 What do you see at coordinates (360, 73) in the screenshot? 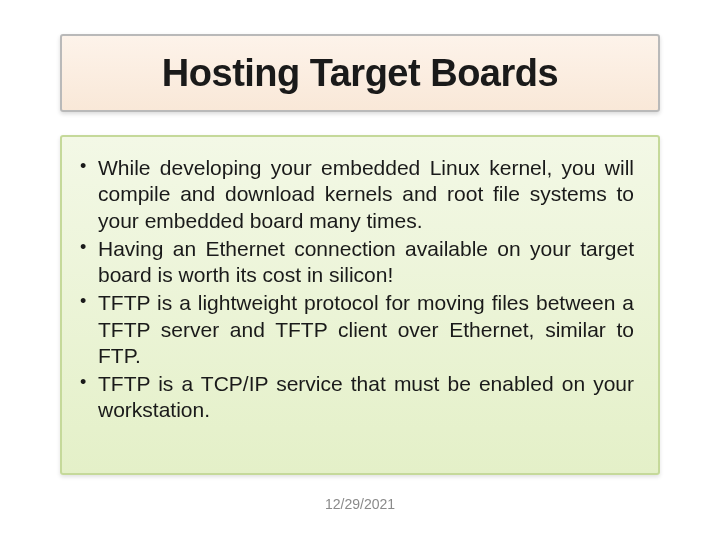
I see `title-box: Hosting Target Boards` at bounding box center [360, 73].